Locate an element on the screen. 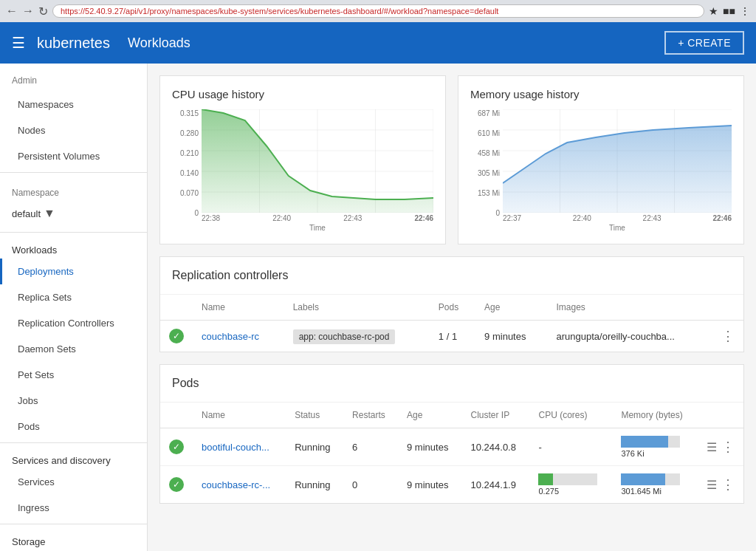  pod2-memory-value: 301.645 Mi is located at coordinates (655, 491).